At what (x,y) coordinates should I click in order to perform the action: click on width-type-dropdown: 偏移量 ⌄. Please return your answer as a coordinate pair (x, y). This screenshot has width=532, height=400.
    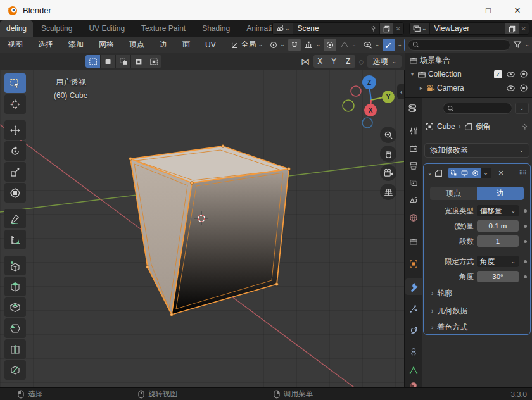
    Looking at the image, I should click on (498, 211).